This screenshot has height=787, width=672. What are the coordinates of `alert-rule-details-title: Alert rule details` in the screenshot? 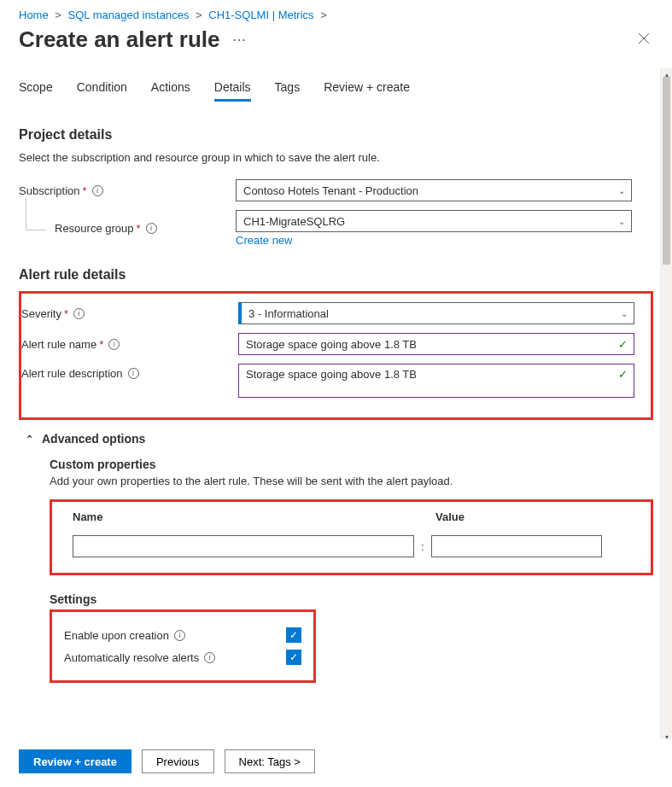 It's located at (336, 275).